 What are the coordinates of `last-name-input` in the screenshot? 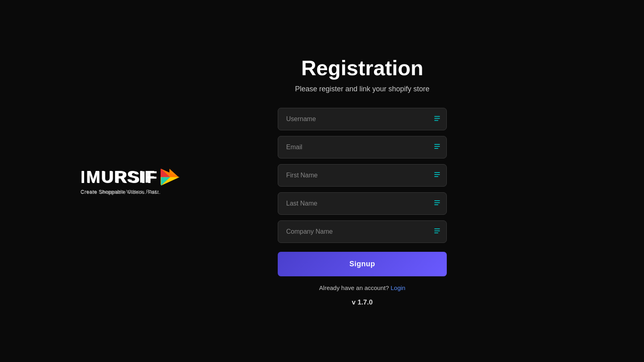 It's located at (362, 204).